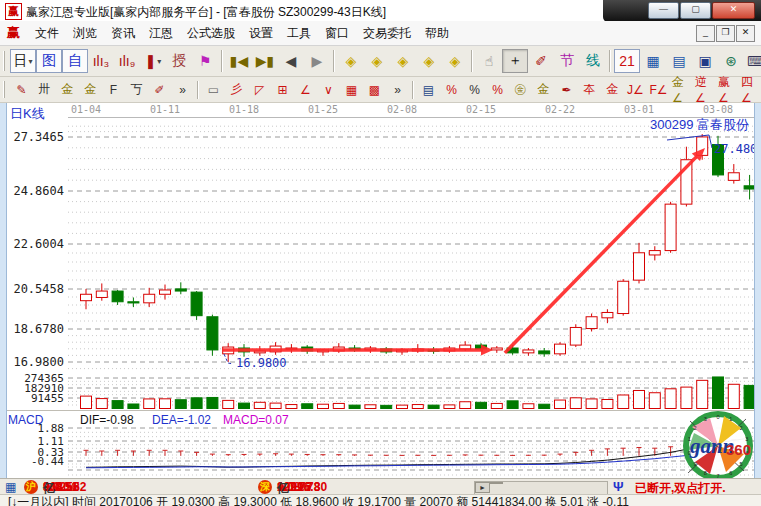 The height and width of the screenshot is (506, 761). Describe the element at coordinates (750, 90) in the screenshot. I see `si-angle-icon: 四∠` at that location.